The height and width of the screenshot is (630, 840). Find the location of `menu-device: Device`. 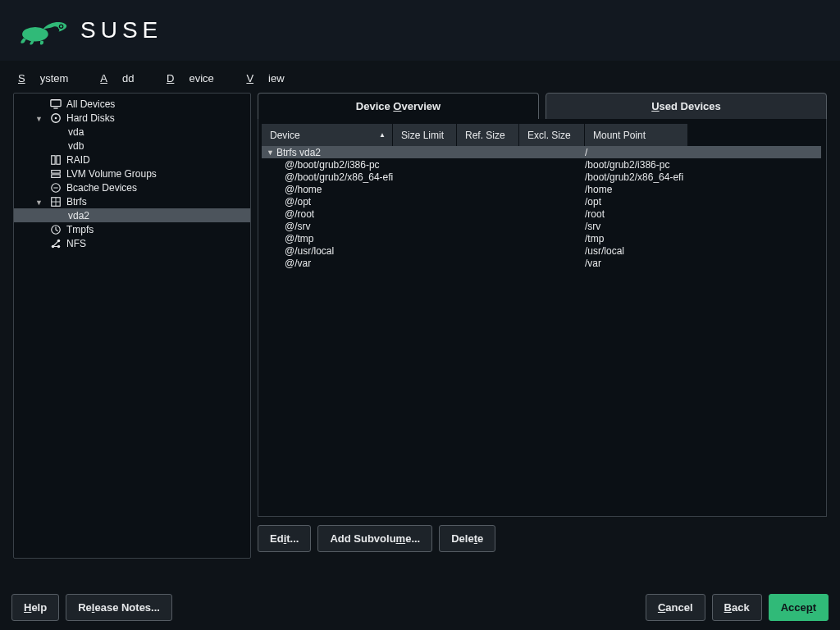

menu-device: Device is located at coordinates (198, 79).